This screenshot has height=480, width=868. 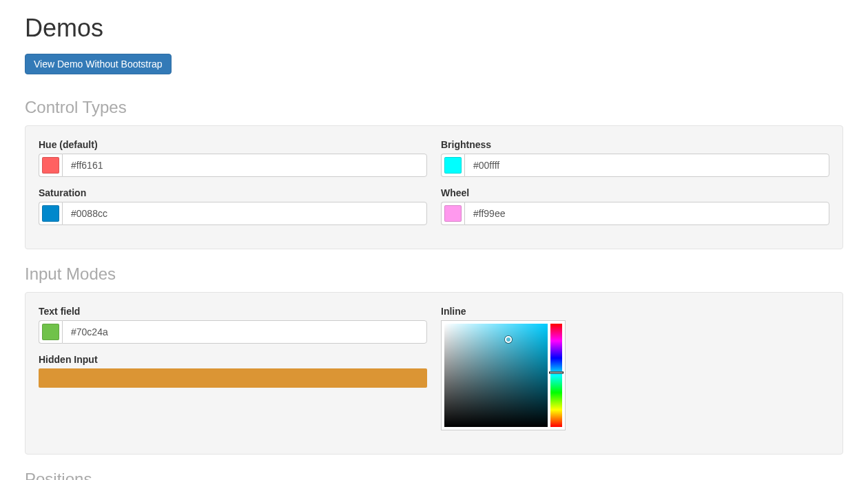 I want to click on brightness-swatch, so click(x=453, y=165).